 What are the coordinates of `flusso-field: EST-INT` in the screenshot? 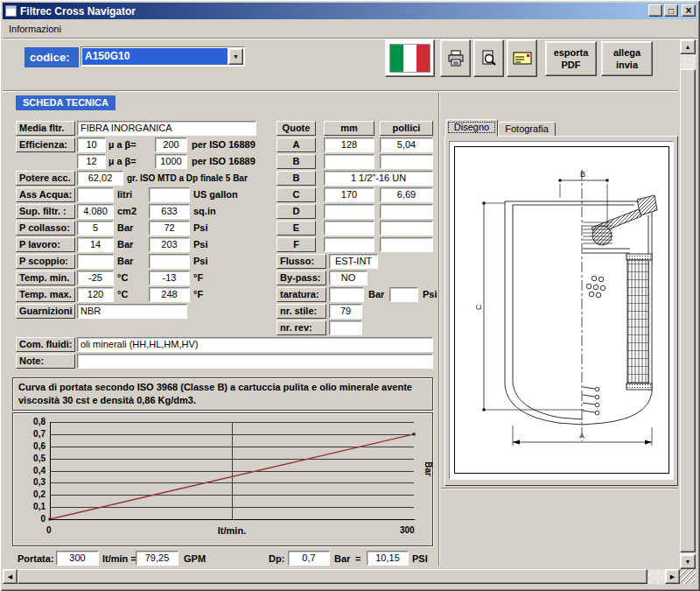 It's located at (354, 261).